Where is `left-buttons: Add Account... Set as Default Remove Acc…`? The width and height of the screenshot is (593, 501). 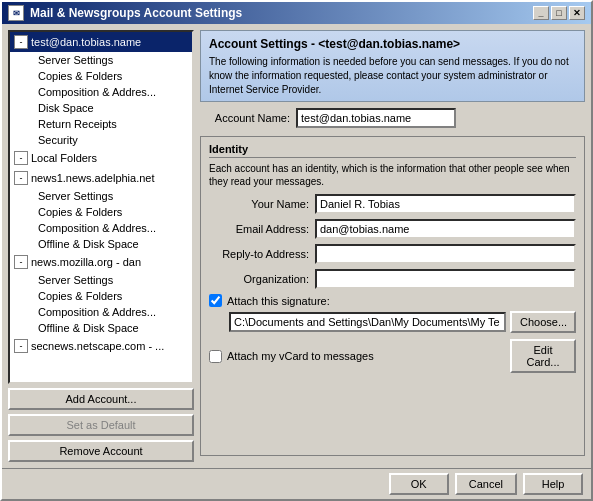 left-buttons: Add Account... Set as Default Remove Acc… is located at coordinates (101, 425).